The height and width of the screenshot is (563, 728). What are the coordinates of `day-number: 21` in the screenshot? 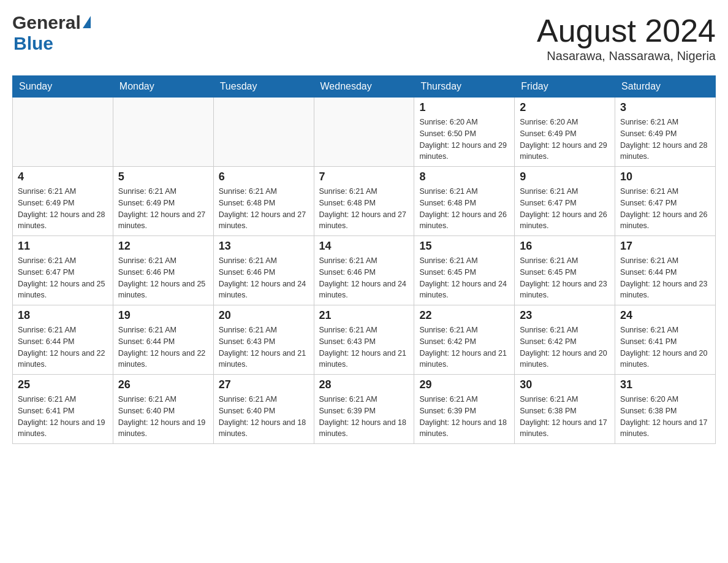 It's located at (364, 315).